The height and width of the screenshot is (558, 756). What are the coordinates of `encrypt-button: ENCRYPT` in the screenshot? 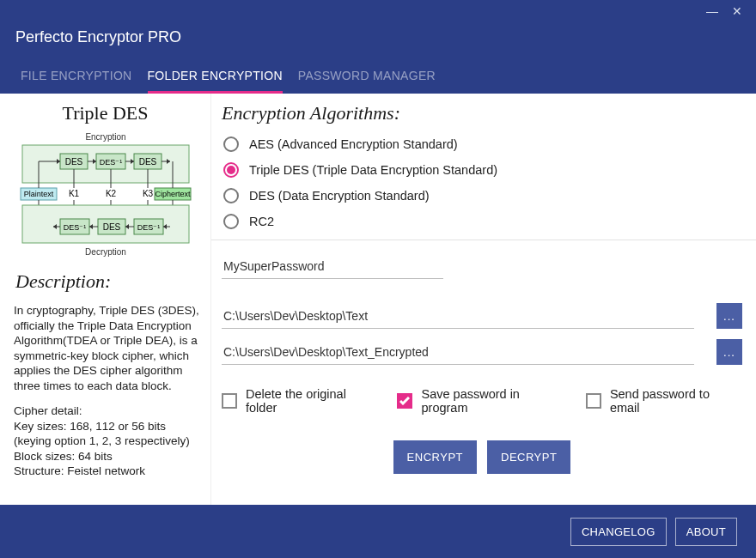 It's located at (435, 457).